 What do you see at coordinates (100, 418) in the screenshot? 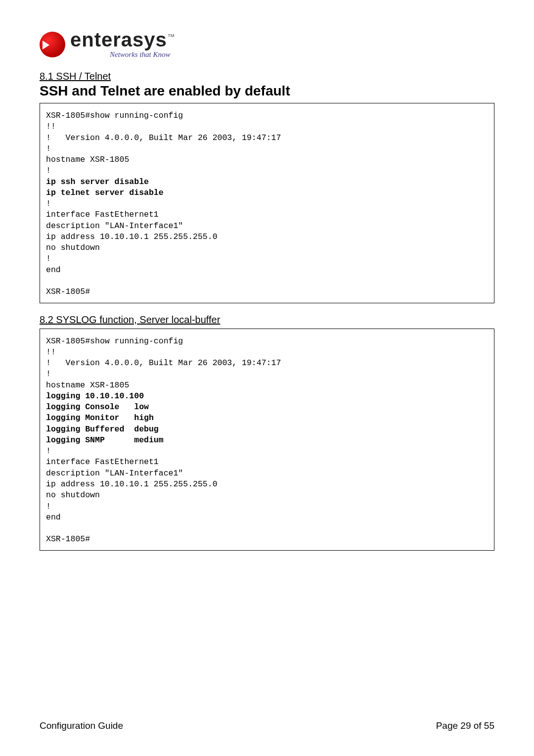
I see `code-line-bold: logging Monitor high` at bounding box center [100, 418].